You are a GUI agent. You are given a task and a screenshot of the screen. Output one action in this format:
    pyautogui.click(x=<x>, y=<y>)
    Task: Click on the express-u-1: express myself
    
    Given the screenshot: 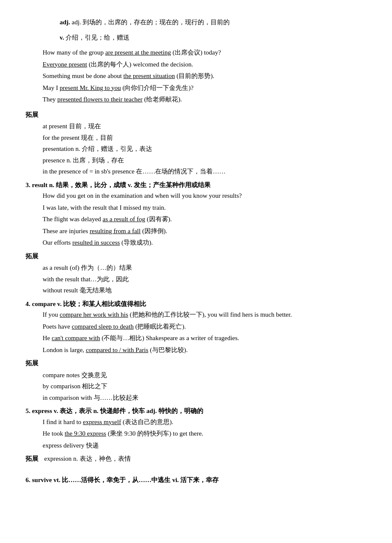 What is the action you would take?
    pyautogui.click(x=102, y=422)
    